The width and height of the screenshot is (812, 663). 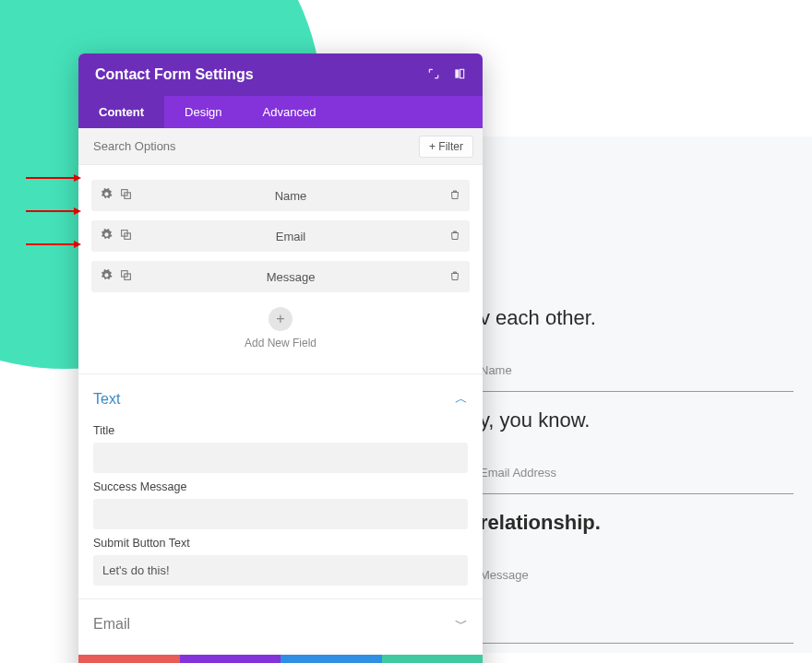 What do you see at coordinates (434, 76) in the screenshot?
I see `expand-icon` at bounding box center [434, 76].